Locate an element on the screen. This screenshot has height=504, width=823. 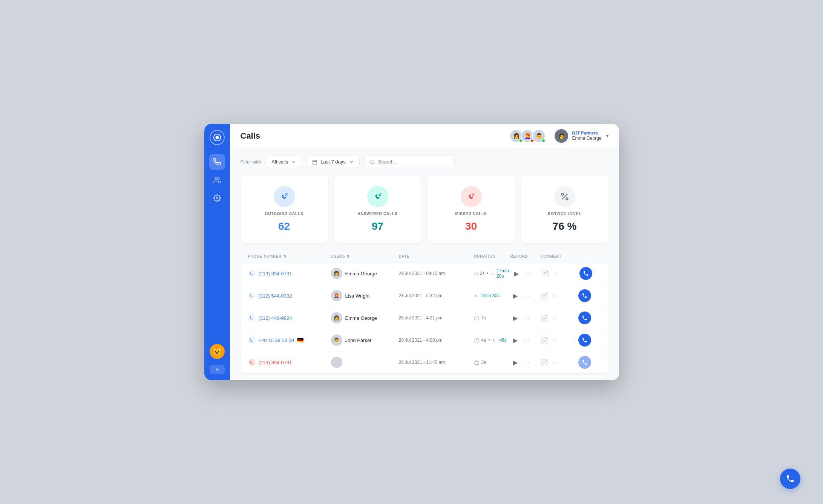
talk-time-1: 17min 20s is located at coordinates (504, 273).